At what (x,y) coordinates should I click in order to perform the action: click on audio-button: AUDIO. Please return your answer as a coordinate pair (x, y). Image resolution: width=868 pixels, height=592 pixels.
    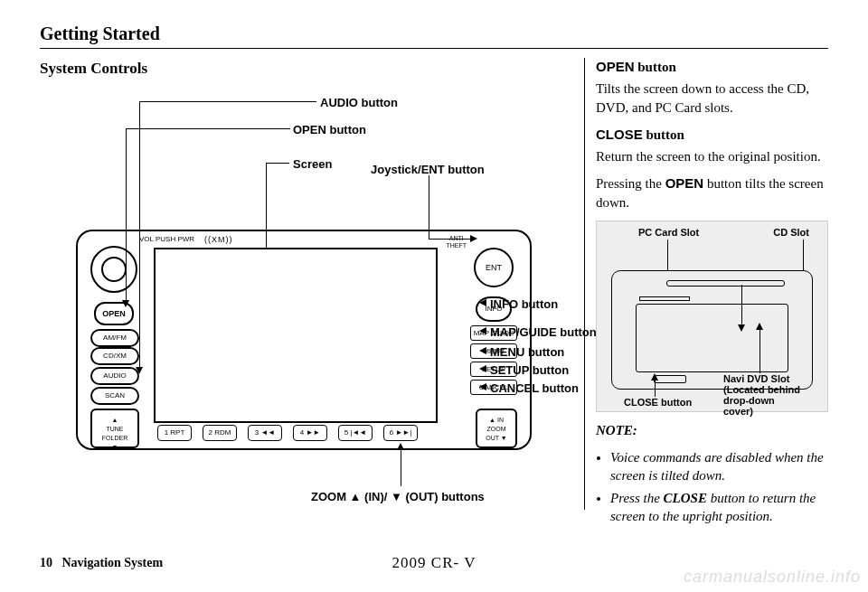
    Looking at the image, I should click on (115, 376).